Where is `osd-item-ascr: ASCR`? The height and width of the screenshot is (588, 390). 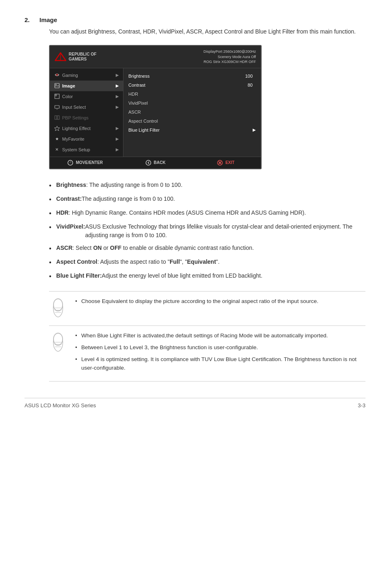
osd-item-ascr: ASCR is located at coordinates (192, 112).